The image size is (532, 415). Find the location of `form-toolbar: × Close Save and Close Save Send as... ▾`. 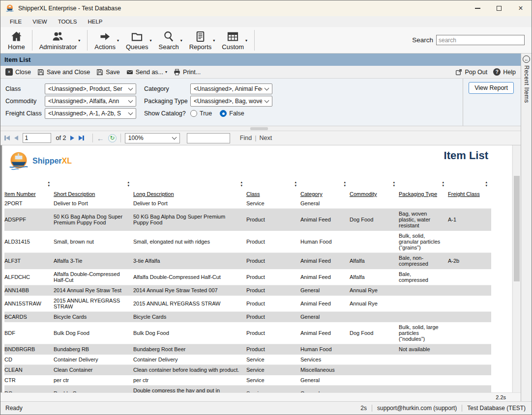

form-toolbar: × Close Save and Close Save Send as... ▾ is located at coordinates (261, 72).